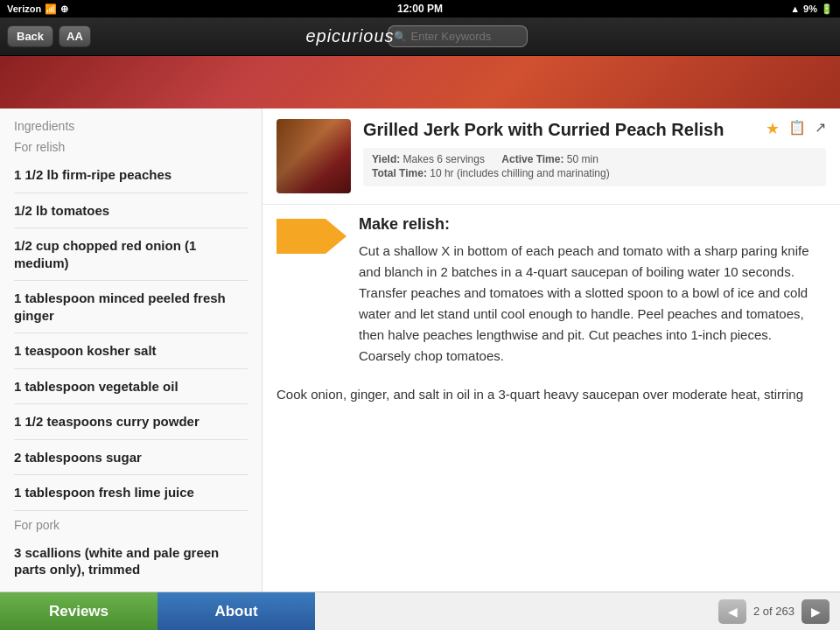  Describe the element at coordinates (627, 611) in the screenshot. I see `tab-right: ◀ 2 of 263 ▶` at that location.